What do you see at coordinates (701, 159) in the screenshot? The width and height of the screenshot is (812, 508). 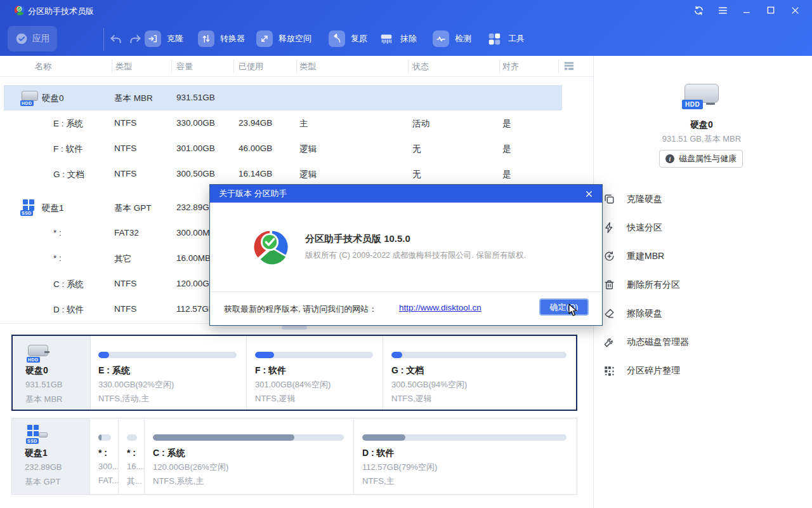 I see `disk-properties-button: i 磁盘属性与健康` at bounding box center [701, 159].